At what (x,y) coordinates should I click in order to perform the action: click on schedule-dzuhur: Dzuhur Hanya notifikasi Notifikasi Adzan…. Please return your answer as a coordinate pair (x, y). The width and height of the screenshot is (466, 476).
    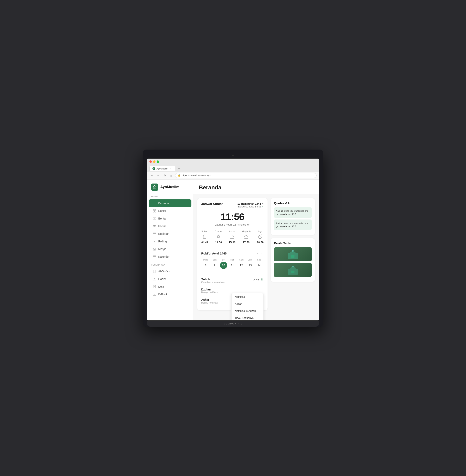
    Looking at the image, I should click on (233, 291).